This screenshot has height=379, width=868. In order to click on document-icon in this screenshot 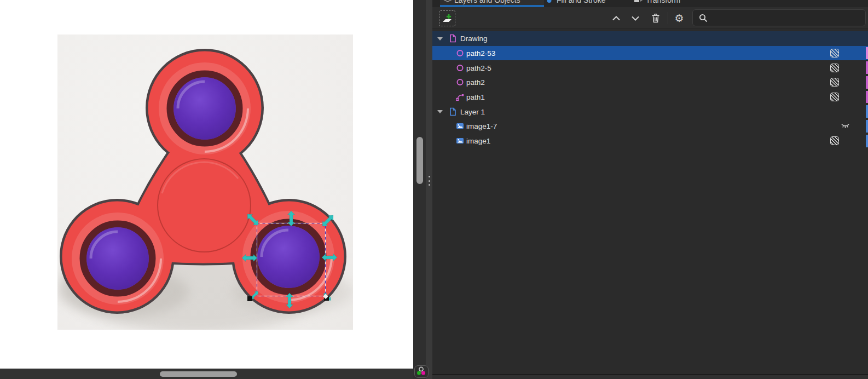, I will do `click(453, 38)`.